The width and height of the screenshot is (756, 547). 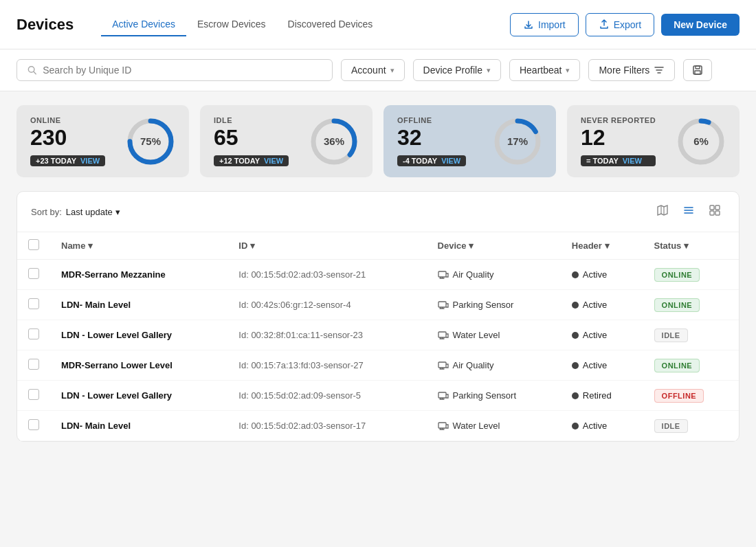 I want to click on device-sort-icon: ▾, so click(x=471, y=246).